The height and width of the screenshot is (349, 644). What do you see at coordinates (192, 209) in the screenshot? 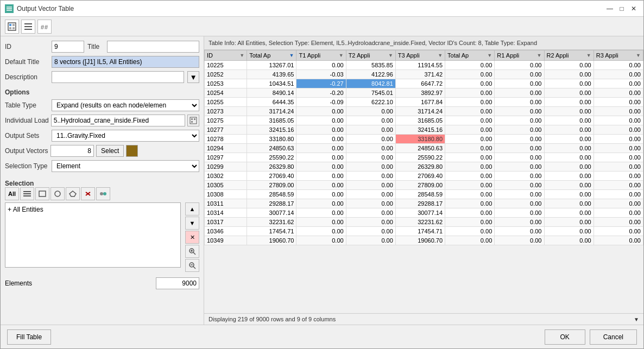
I see `side-up-btn: ▲` at bounding box center [192, 209].